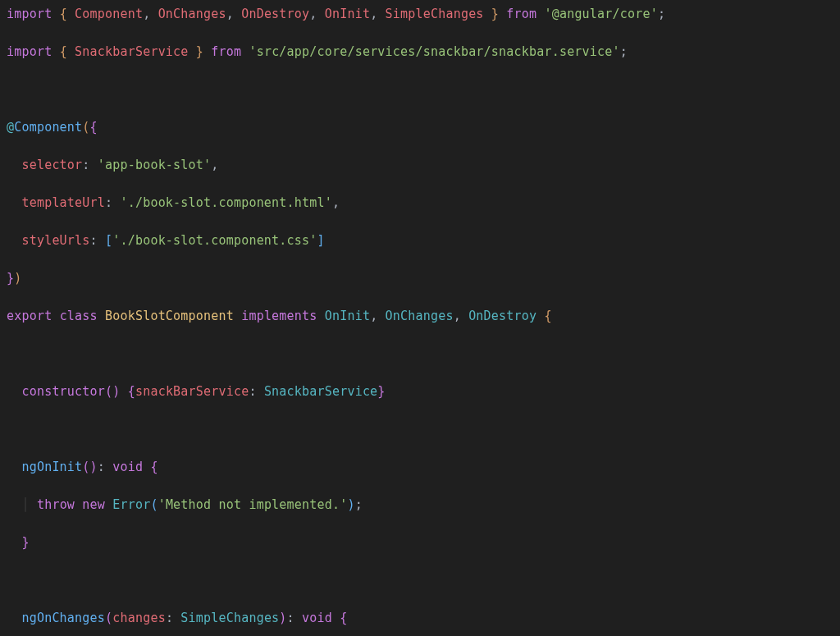 The width and height of the screenshot is (840, 636). I want to click on code-token: styleUrls, so click(56, 240).